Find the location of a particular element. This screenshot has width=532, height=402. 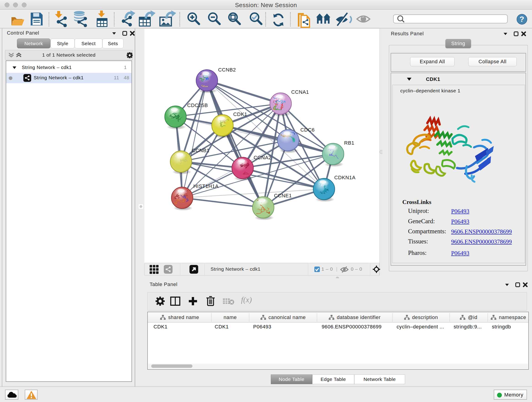

svg-text: HIST1H1A is located at coordinates (206, 186).